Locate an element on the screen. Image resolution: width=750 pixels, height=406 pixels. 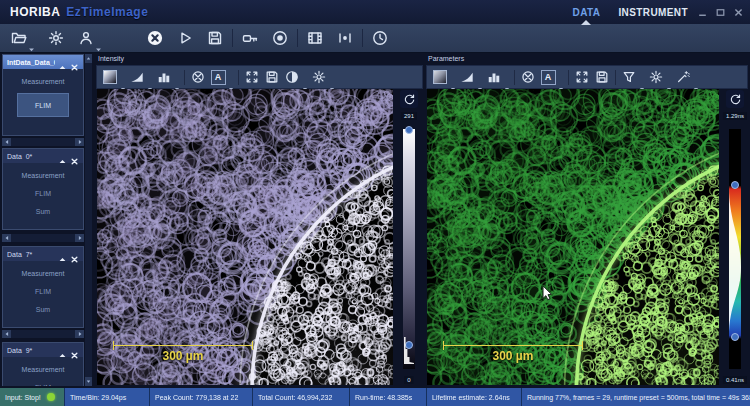
minimize-icon is located at coordinates (702, 10).